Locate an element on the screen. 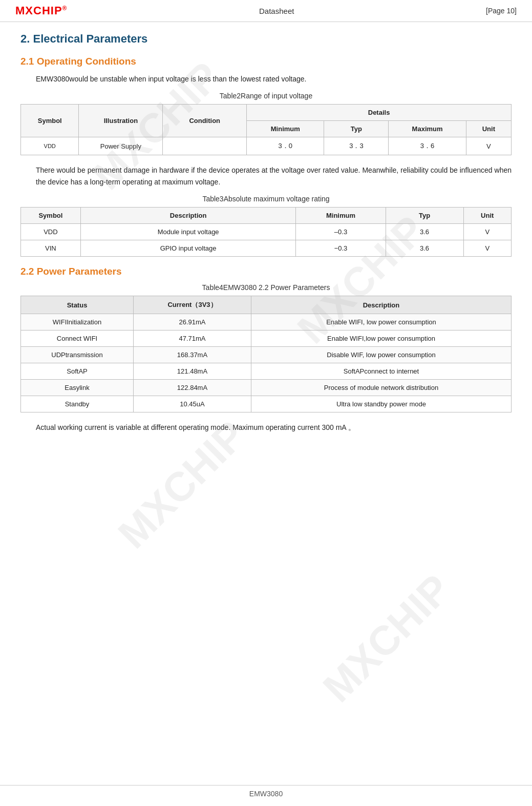 The image size is (532, 806). t3-header-unit: Unit is located at coordinates (487, 216).